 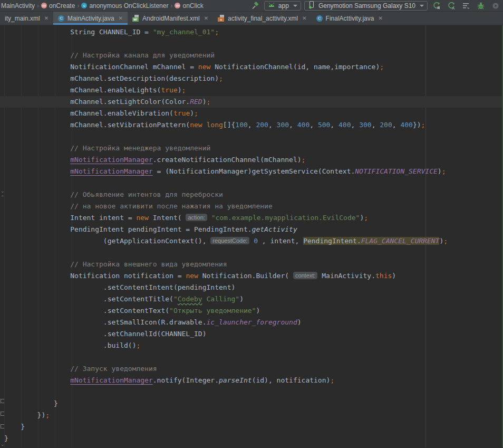 I want to click on code-token: PendingIntent pendingIntent = PendingInt…, so click(x=128, y=229).